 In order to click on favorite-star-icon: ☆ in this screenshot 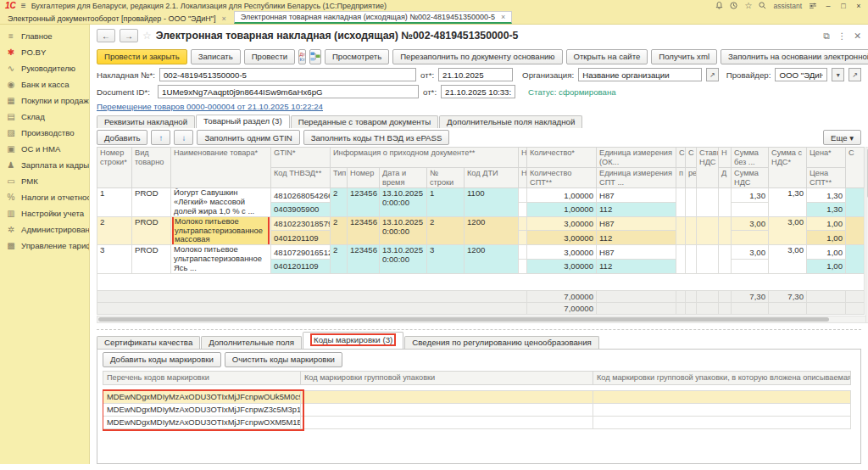, I will do `click(147, 36)`.